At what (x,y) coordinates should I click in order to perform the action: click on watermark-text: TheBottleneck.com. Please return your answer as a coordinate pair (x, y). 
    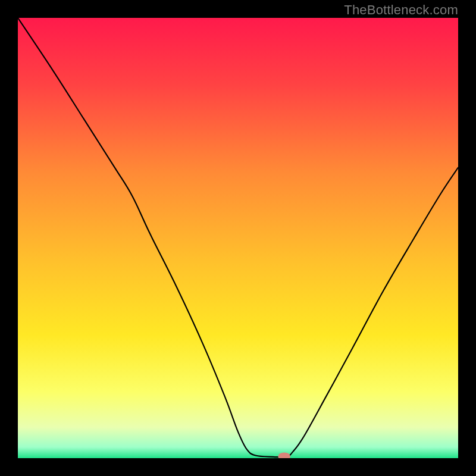
    Looking at the image, I should click on (401, 10).